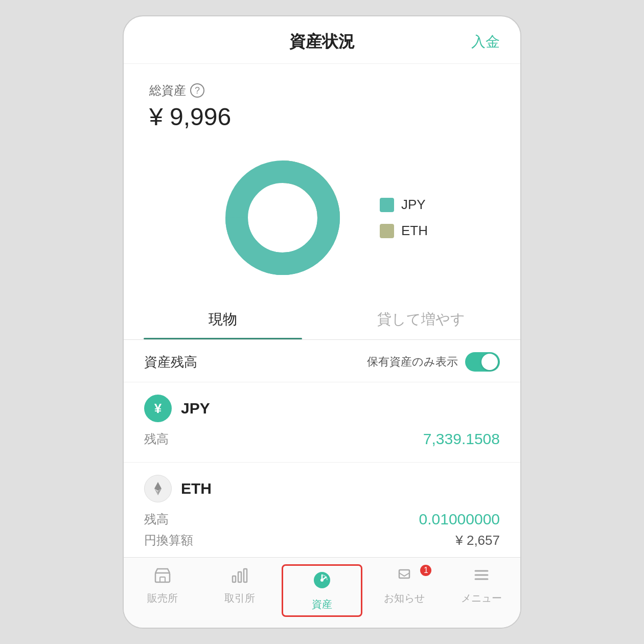  I want to click on eth-jpy-label: 円換算額, so click(169, 540).